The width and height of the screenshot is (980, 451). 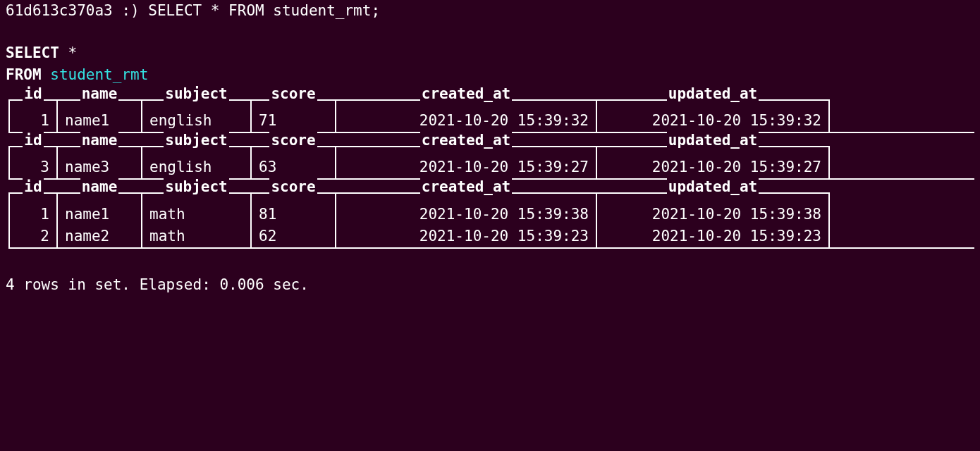 What do you see at coordinates (713, 168) in the screenshot?
I see `cell-updated_at: 2021-10-20 15:39:27` at bounding box center [713, 168].